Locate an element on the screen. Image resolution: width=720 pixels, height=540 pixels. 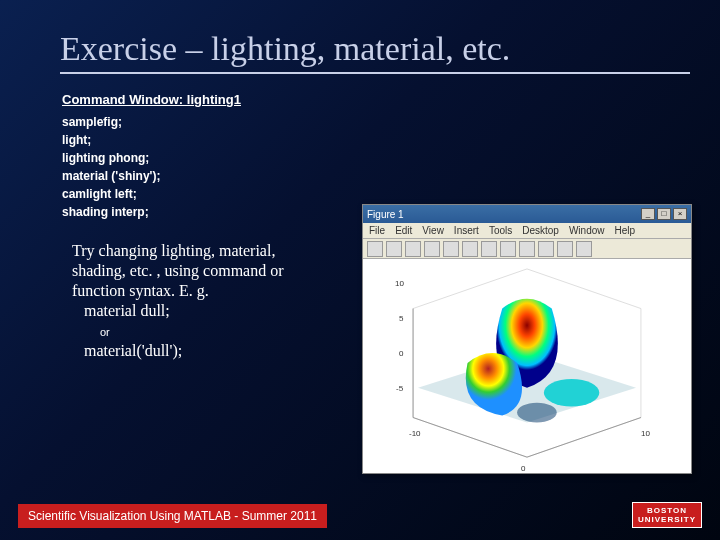
z-tick: 10 is located at coordinates (400, 284).